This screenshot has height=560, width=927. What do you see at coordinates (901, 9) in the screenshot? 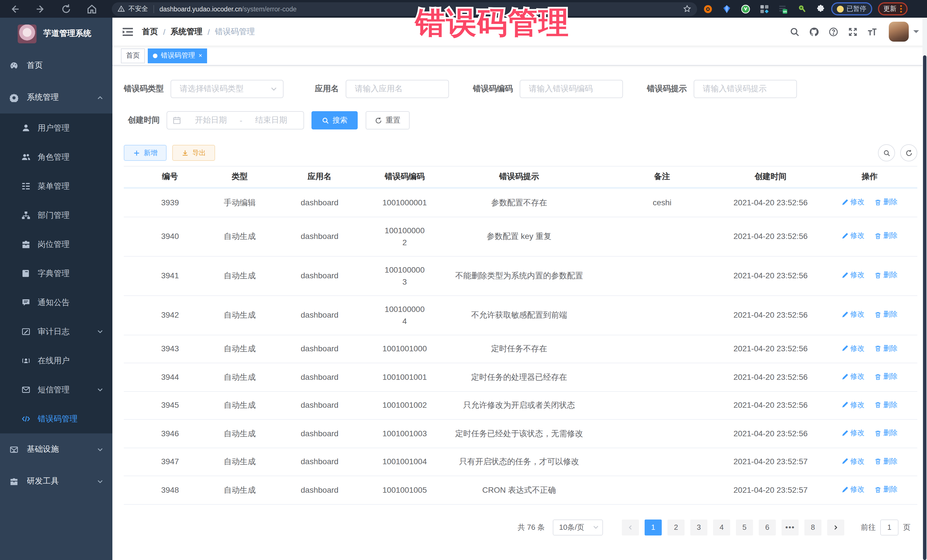
I see `browser-menu-icon` at bounding box center [901, 9].